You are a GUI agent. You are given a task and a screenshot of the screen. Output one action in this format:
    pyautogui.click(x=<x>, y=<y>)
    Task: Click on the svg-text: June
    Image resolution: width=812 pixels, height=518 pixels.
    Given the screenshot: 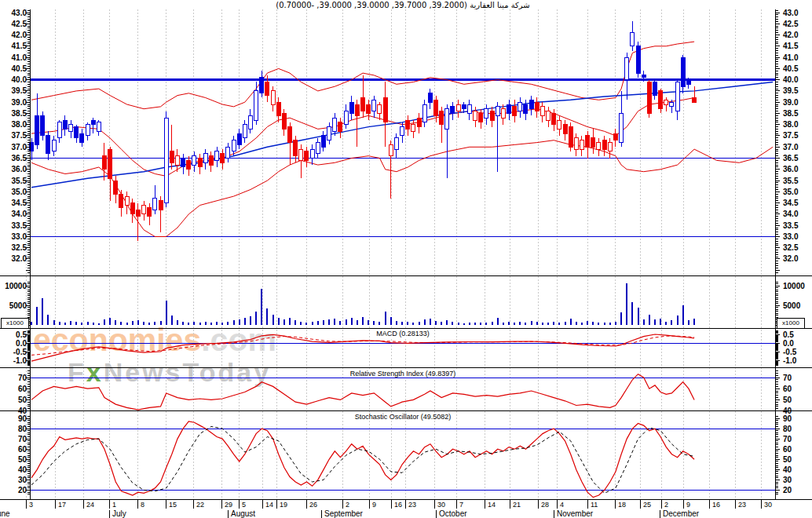 What is the action you would take?
    pyautogui.click(x=5, y=513)
    